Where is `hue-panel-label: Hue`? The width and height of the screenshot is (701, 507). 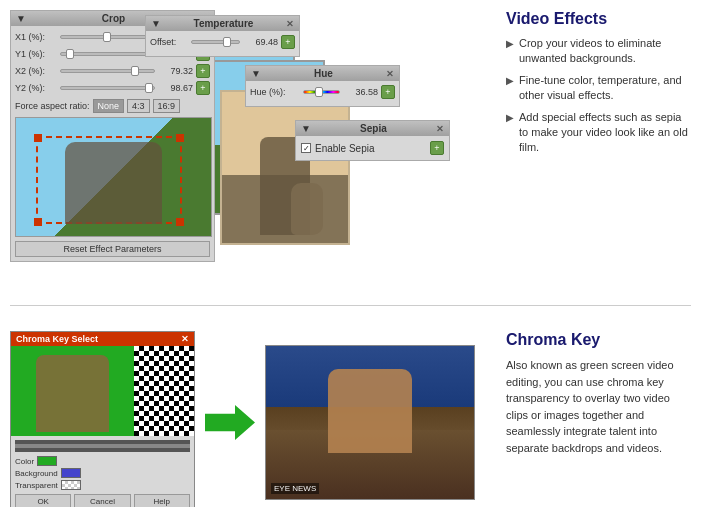 hue-panel-label: Hue is located at coordinates (324, 74).